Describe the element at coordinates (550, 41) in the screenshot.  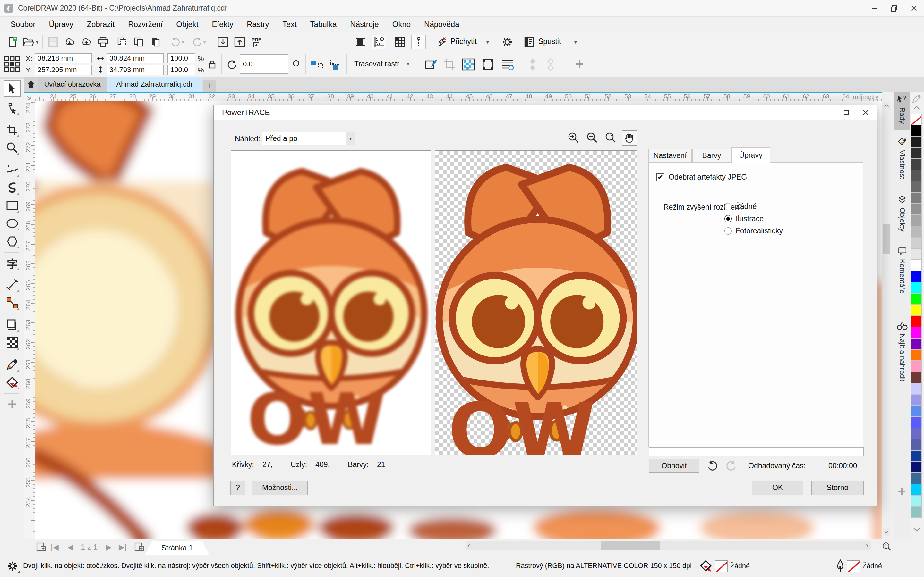
I see `launch-label: Spustit` at that location.